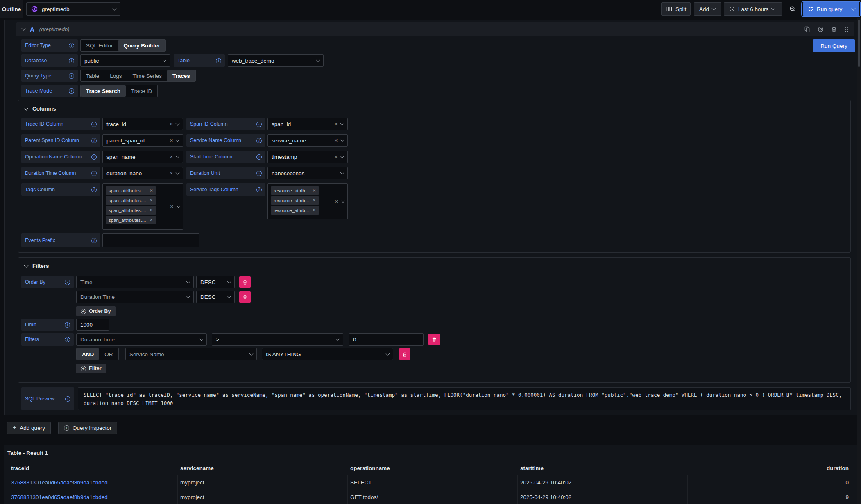 The height and width of the screenshot is (504, 861). Describe the element at coordinates (846, 29) in the screenshot. I see `drag-handle-icon` at that location.